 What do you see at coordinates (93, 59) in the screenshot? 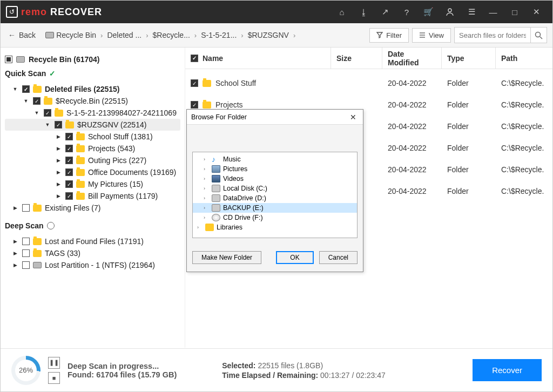
I see `tree-root: Recycle Bin (61704)` at bounding box center [93, 59].